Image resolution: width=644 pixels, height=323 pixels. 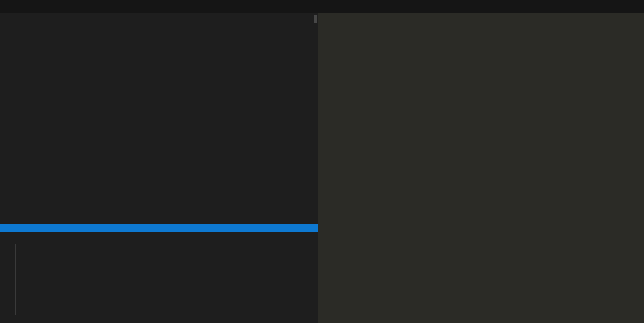 What do you see at coordinates (636, 7) in the screenshot?
I see `options-button` at bounding box center [636, 7].